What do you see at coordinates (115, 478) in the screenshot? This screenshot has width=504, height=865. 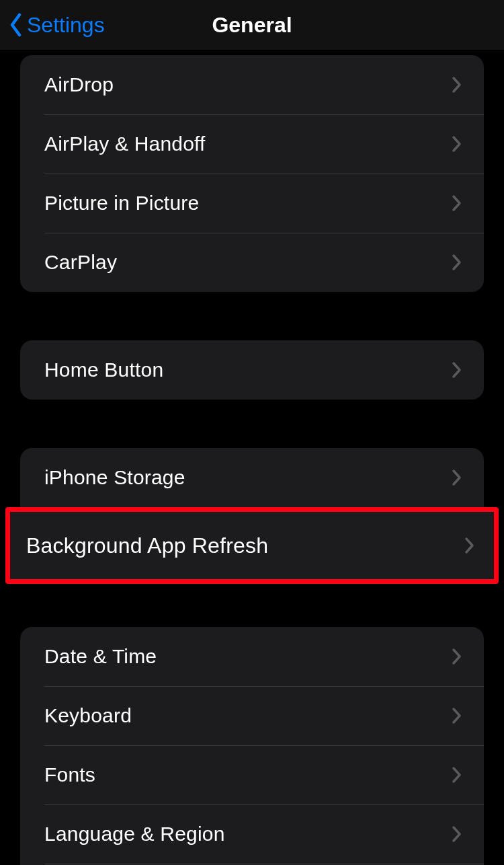 I see `row-label: iPhone Storage` at bounding box center [115, 478].